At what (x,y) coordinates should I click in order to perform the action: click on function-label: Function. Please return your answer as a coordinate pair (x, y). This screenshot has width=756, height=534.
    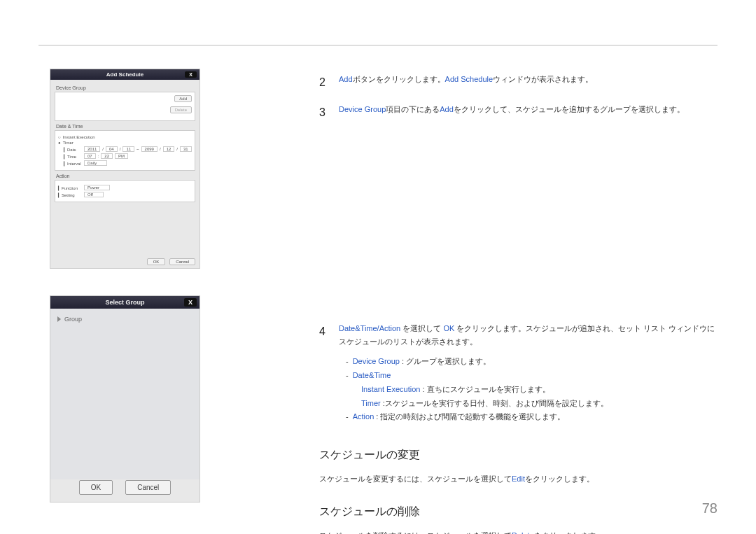
    Looking at the image, I should click on (70, 188).